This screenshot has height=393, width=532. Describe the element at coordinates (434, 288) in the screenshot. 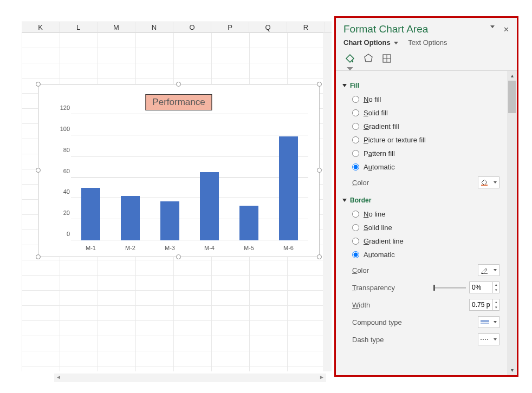

I see `slider-thumb` at that location.